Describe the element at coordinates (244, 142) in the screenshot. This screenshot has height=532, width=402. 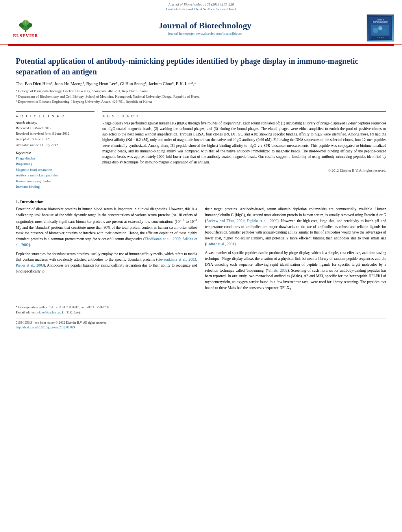
I see `abstract-box: A B S T R A C T Phage display was perfor…` at that location.